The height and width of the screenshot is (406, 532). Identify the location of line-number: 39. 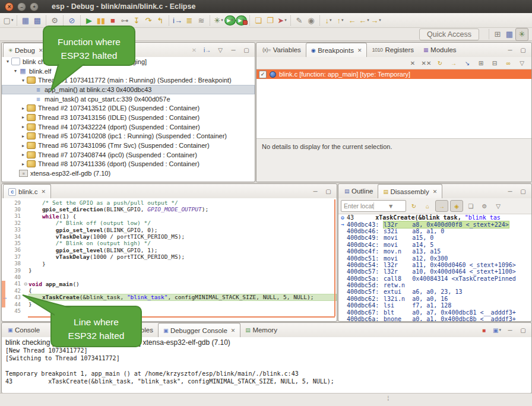
(14, 271).